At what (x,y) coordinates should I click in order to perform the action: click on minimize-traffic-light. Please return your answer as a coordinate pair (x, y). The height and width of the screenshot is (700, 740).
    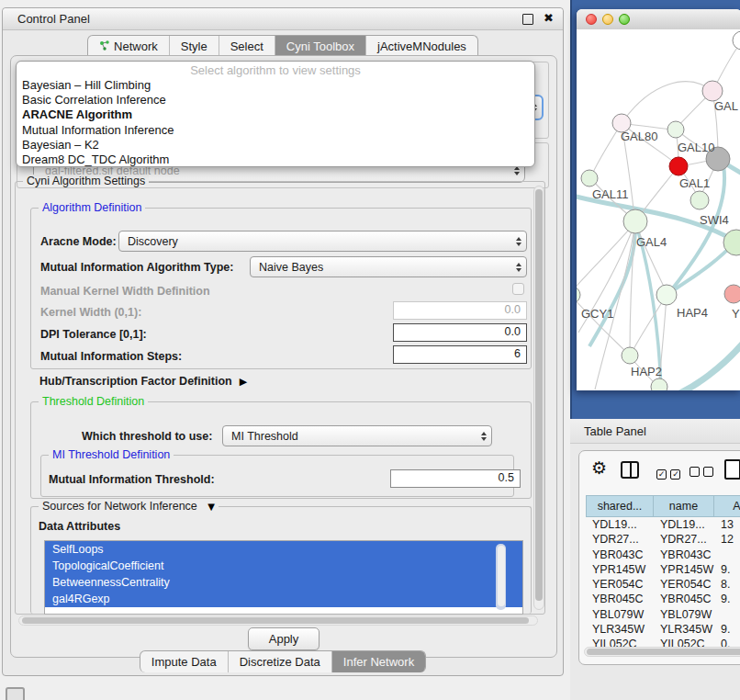
    Looking at the image, I should click on (608, 19).